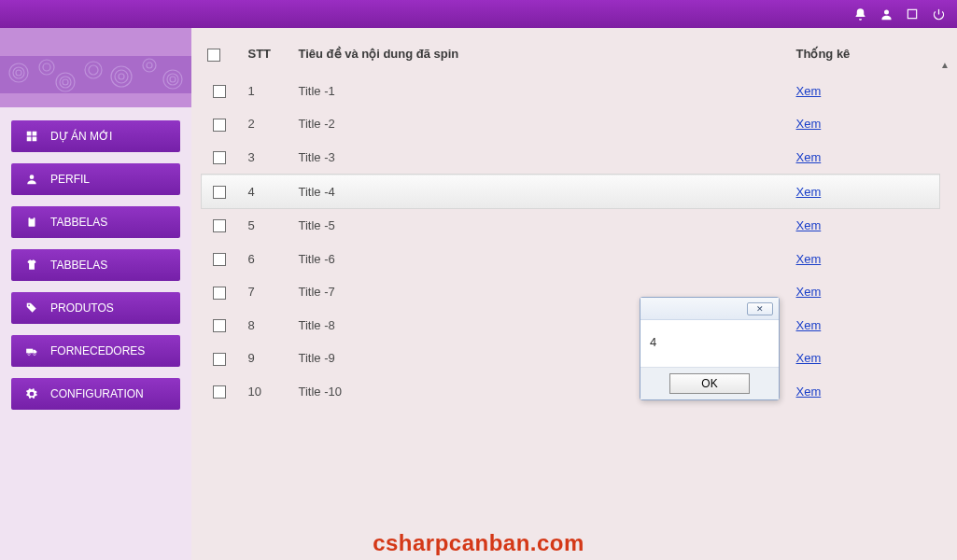 Image resolution: width=957 pixels, height=560 pixels. I want to click on header-stats: Thống kê, so click(866, 54).